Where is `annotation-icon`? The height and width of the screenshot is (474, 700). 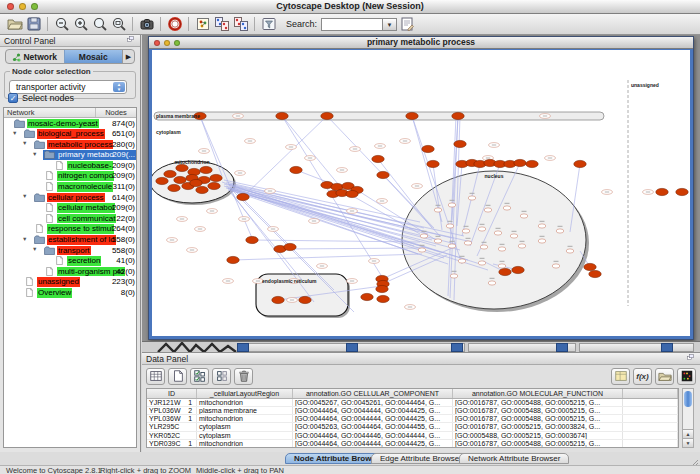 annotation-icon is located at coordinates (406, 24).